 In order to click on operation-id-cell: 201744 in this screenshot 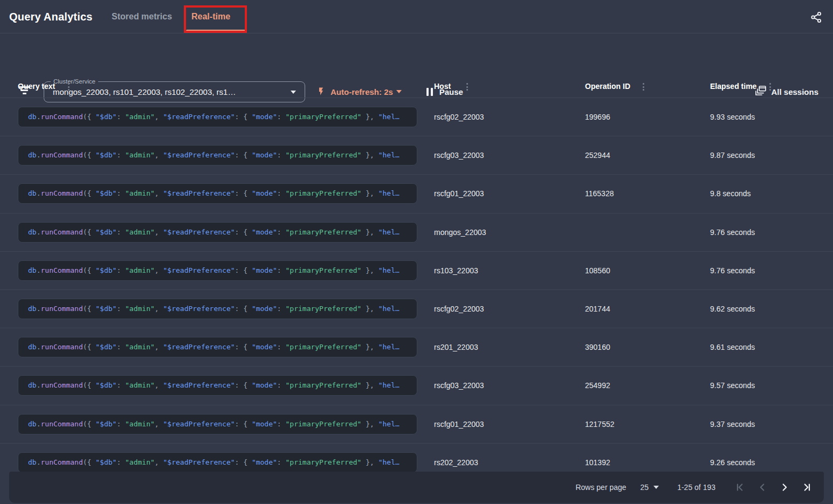, I will do `click(597, 309)`.